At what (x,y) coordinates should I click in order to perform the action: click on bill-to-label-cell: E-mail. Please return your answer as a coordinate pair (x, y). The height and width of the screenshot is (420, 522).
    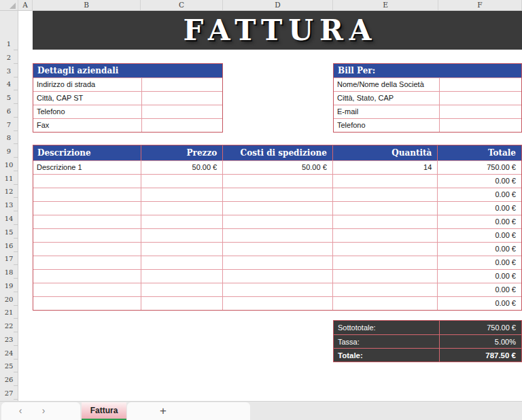
    Looking at the image, I should click on (386, 111).